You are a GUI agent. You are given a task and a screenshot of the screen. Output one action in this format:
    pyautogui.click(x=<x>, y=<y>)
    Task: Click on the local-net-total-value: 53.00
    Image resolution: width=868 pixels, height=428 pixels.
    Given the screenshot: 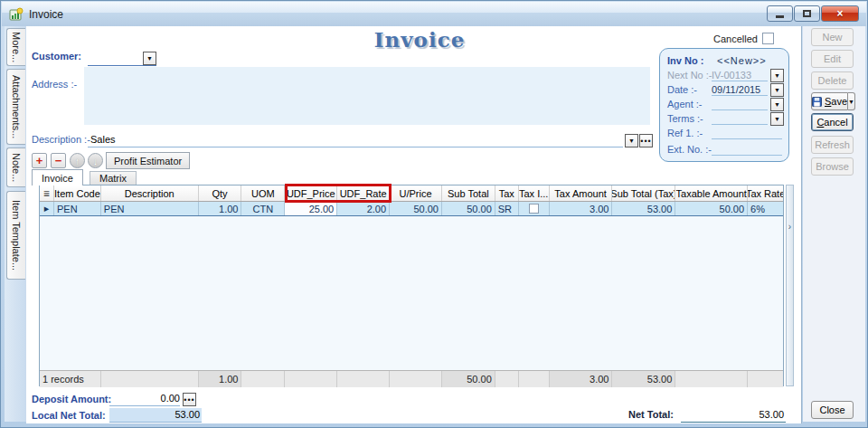 What is the action you would take?
    pyautogui.click(x=156, y=415)
    